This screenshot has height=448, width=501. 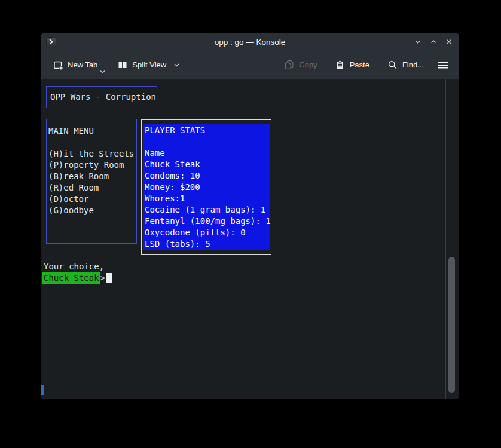 What do you see at coordinates (75, 65) in the screenshot?
I see `new-tab-button: New Tab` at bounding box center [75, 65].